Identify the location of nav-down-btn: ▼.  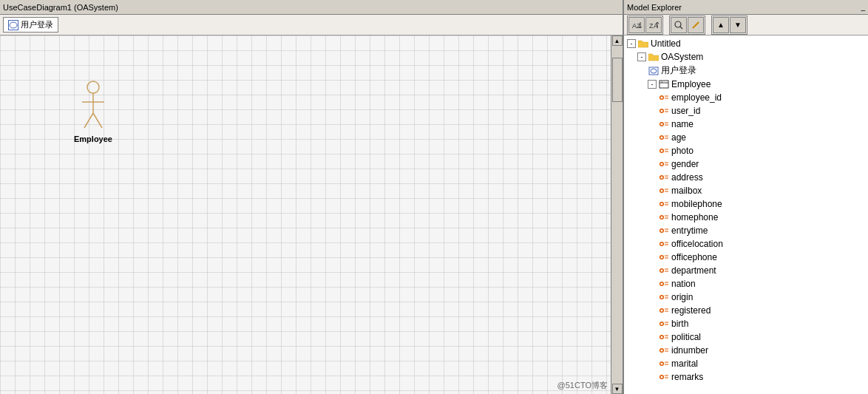
(738, 25).